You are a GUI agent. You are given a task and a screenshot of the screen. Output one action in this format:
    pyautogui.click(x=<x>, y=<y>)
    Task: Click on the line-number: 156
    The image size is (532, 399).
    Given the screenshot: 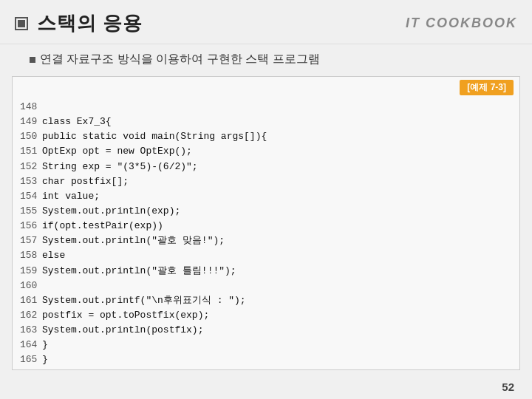 What is the action you would take?
    pyautogui.click(x=31, y=226)
    